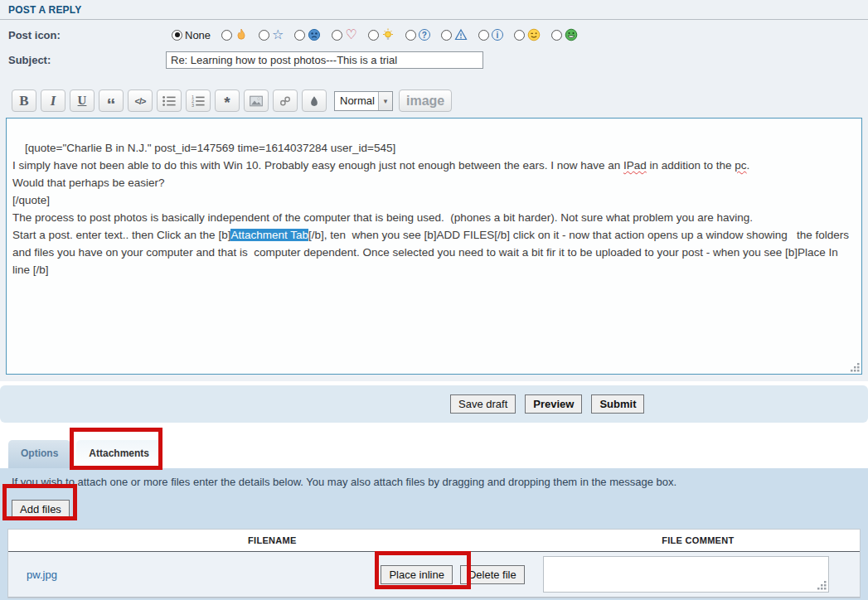 Image resolution: width=868 pixels, height=600 pixels. Describe the element at coordinates (385, 101) in the screenshot. I see `chevron-down-icon: ▾` at that location.